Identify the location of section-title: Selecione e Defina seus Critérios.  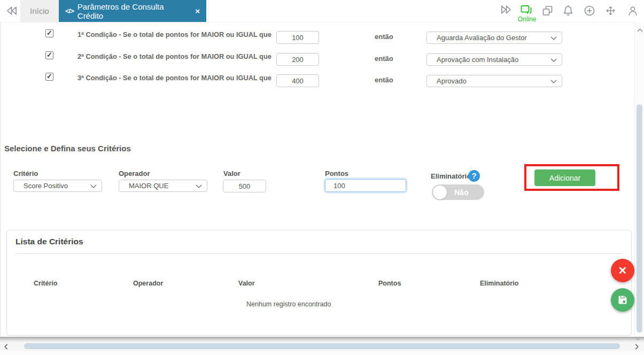
(67, 149).